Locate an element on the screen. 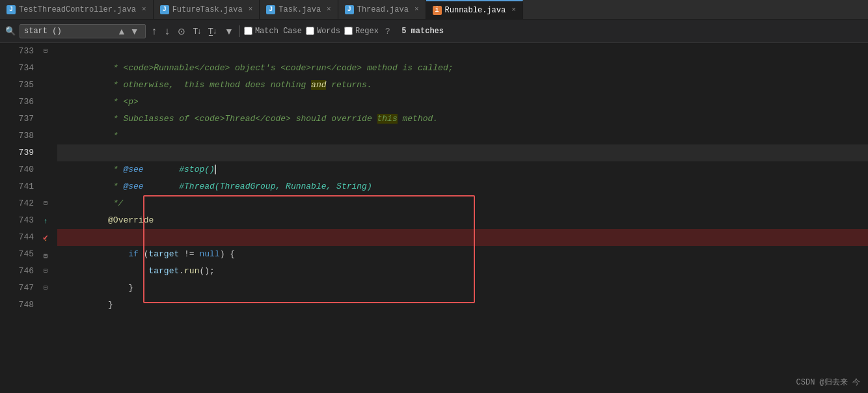 This screenshot has height=393, width=868. matches-count: 5 matches is located at coordinates (423, 31).